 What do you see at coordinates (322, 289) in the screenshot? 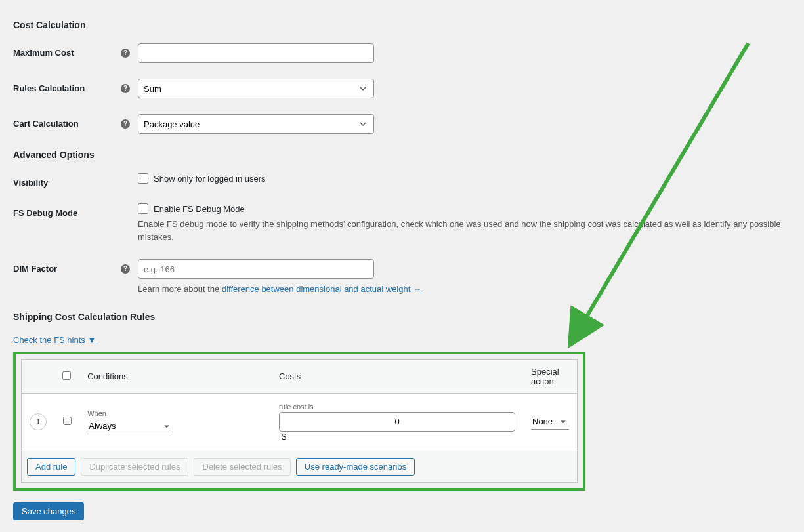
I see `dim-help-link: difference between dimensional and actua…` at bounding box center [322, 289].